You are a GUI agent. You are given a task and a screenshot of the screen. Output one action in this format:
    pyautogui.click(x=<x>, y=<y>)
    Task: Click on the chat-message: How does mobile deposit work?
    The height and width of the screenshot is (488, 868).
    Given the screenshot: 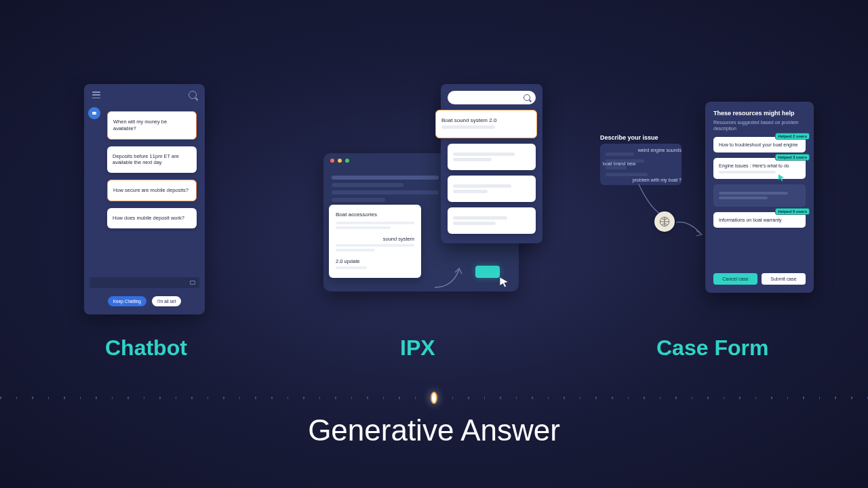 What is the action you would take?
    pyautogui.click(x=152, y=218)
    